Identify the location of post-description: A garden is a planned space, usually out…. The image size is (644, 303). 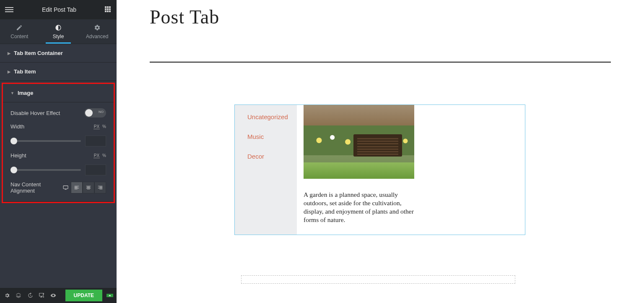
(359, 207).